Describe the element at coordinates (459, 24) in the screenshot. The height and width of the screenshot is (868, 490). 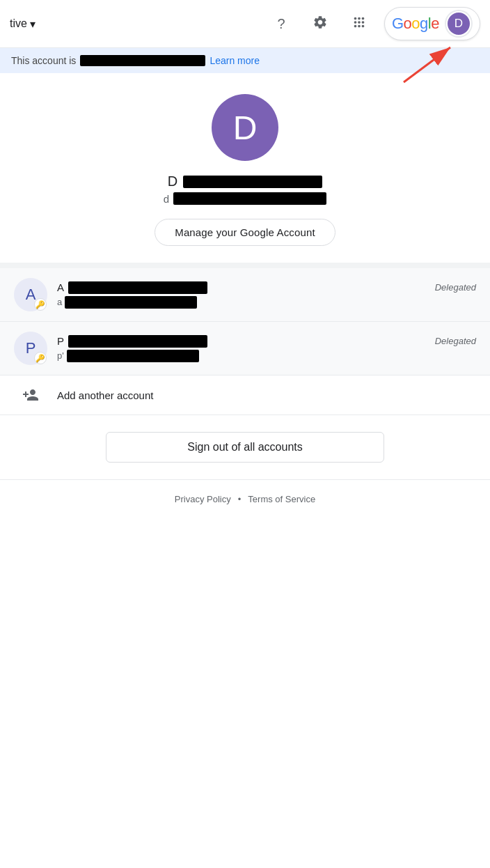
I see `avatar-top: D` at that location.